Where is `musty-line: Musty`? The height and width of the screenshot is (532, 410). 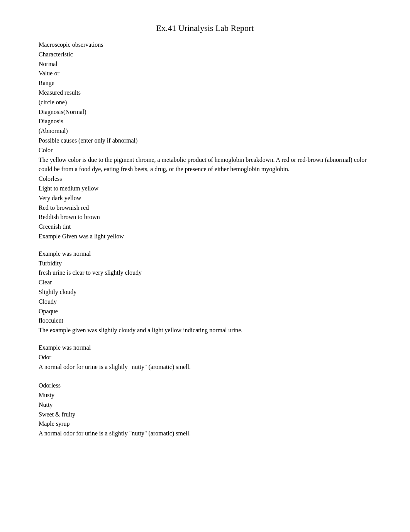
musty-line: Musty is located at coordinates (205, 396).